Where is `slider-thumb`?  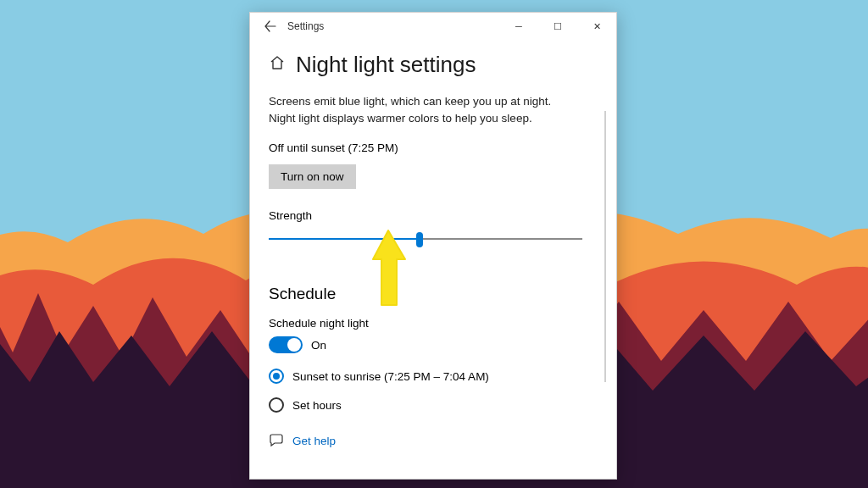 slider-thumb is located at coordinates (420, 240).